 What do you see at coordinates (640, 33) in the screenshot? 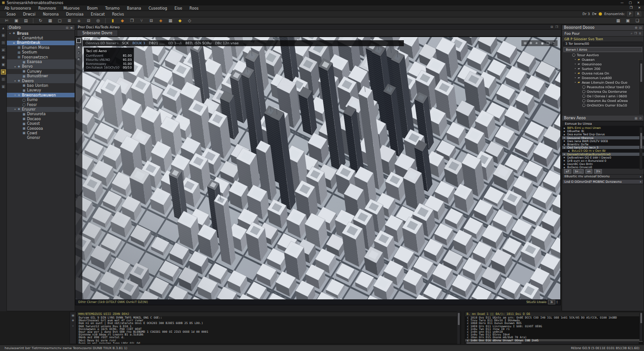
I see `inspector-tab-icon: ≡` at bounding box center [640, 33].